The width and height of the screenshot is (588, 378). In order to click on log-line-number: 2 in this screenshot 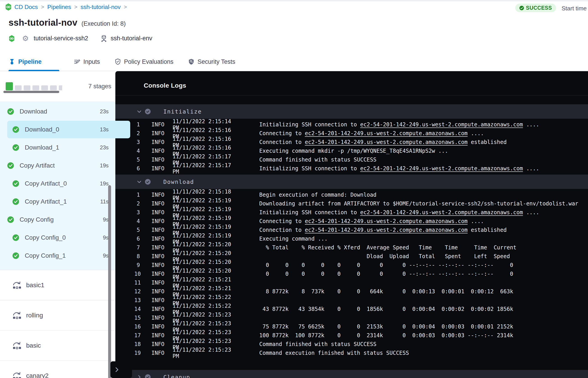, I will do `click(137, 133)`.